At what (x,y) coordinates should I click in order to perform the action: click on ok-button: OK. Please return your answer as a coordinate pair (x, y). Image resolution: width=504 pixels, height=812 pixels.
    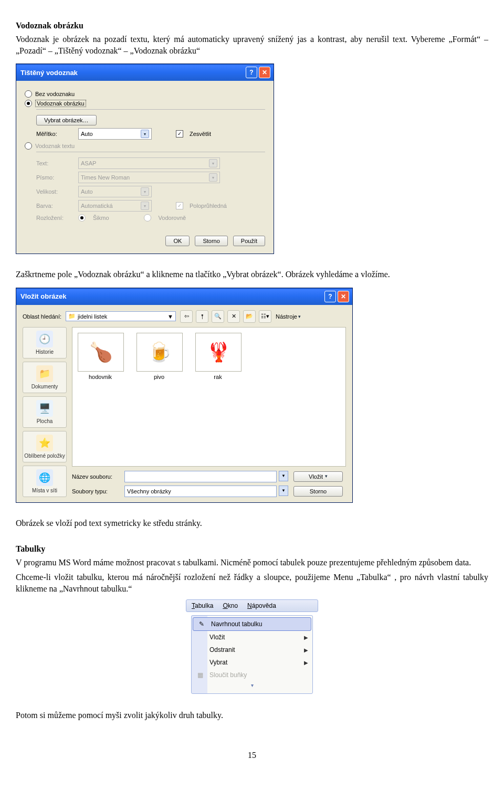
    Looking at the image, I should click on (177, 241).